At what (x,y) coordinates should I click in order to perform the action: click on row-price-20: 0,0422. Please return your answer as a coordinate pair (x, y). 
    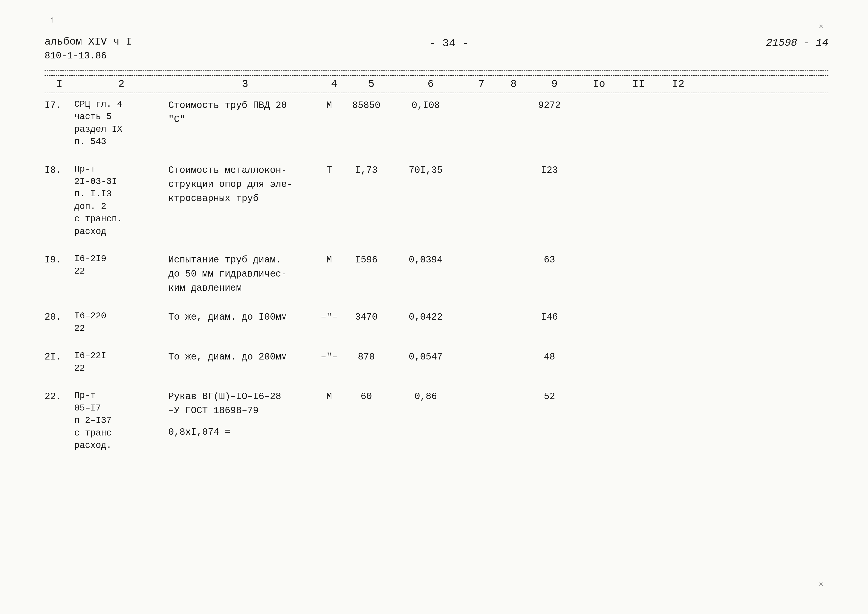
    Looking at the image, I should click on (426, 317).